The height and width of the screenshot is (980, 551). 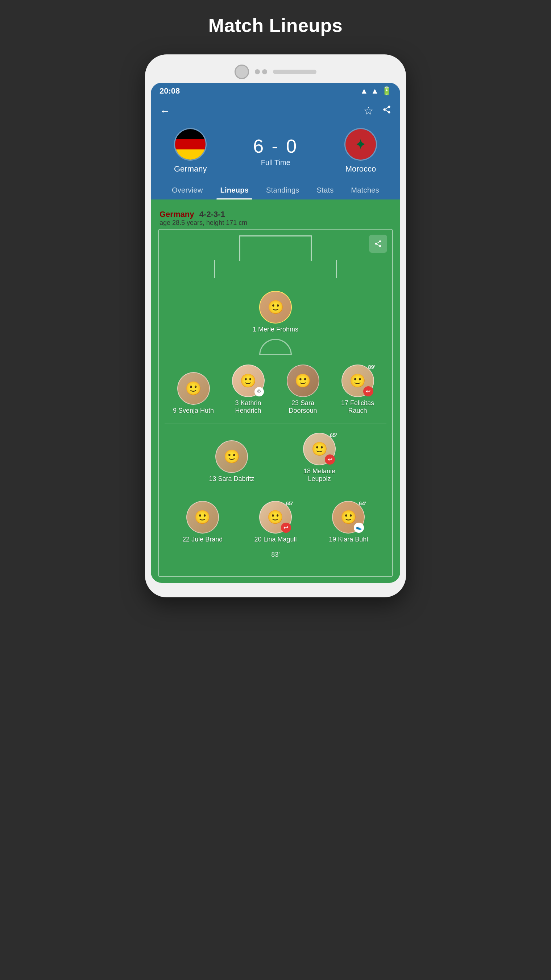 What do you see at coordinates (348, 539) in the screenshot?
I see `player-name: 19 Klara Buhl` at bounding box center [348, 539].